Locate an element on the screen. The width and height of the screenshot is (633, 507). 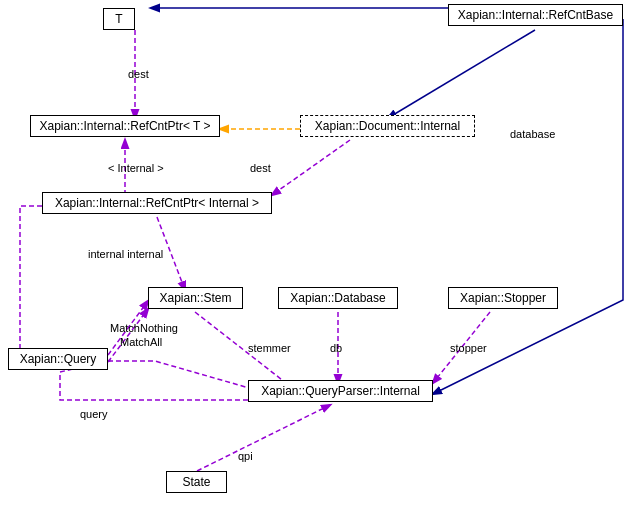
node-State: State is located at coordinates (196, 482).